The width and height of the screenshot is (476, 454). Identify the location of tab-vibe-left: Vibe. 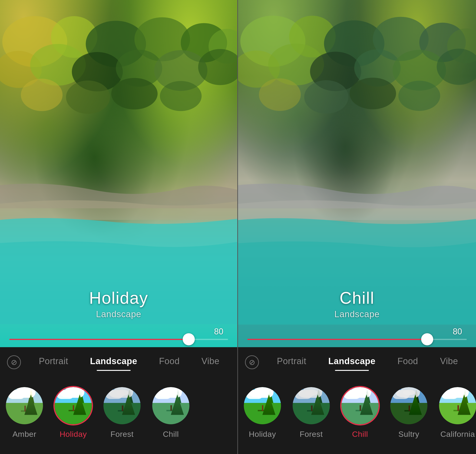
(211, 362).